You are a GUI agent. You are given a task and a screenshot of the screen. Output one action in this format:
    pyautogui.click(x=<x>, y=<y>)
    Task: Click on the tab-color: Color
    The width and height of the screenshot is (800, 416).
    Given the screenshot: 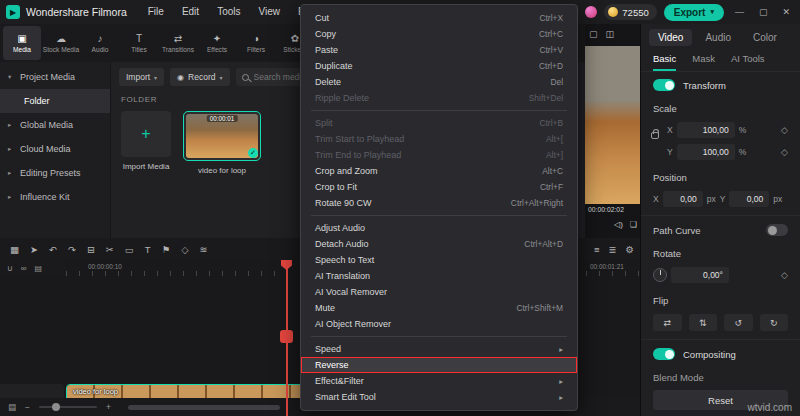 What is the action you would take?
    pyautogui.click(x=765, y=38)
    